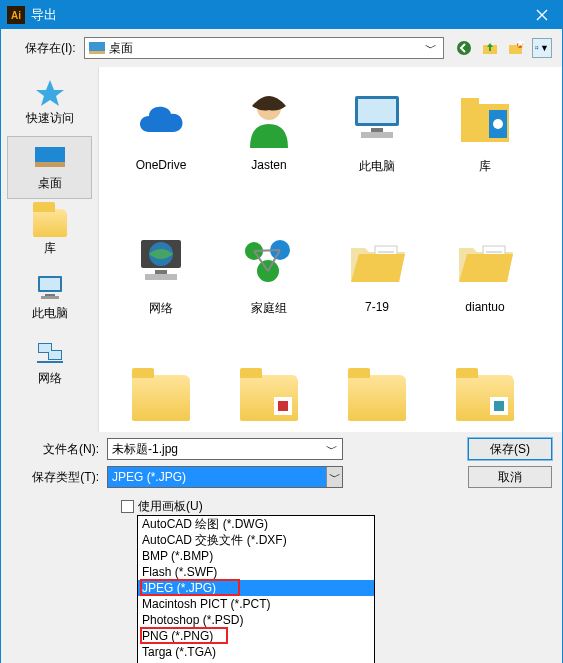 The image size is (563, 663). Describe the element at coordinates (490, 48) in the screenshot. I see `folder-up-icon` at that location.